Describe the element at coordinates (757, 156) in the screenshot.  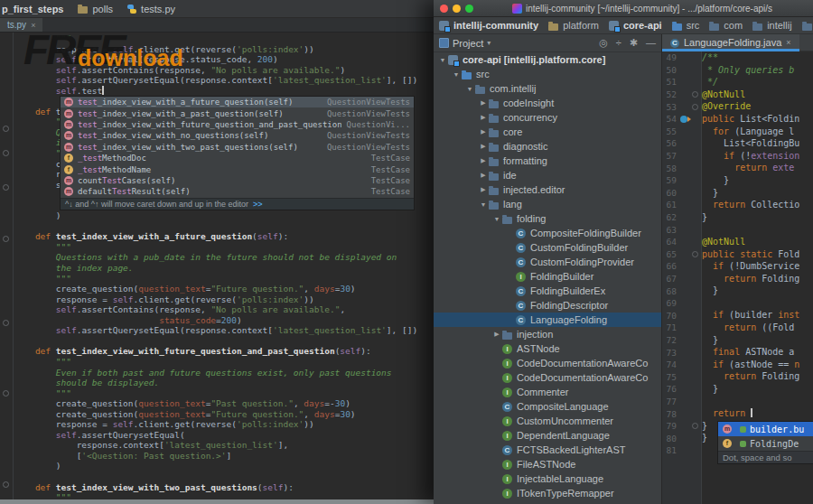
I see `code-line: if (!extension` at that location.